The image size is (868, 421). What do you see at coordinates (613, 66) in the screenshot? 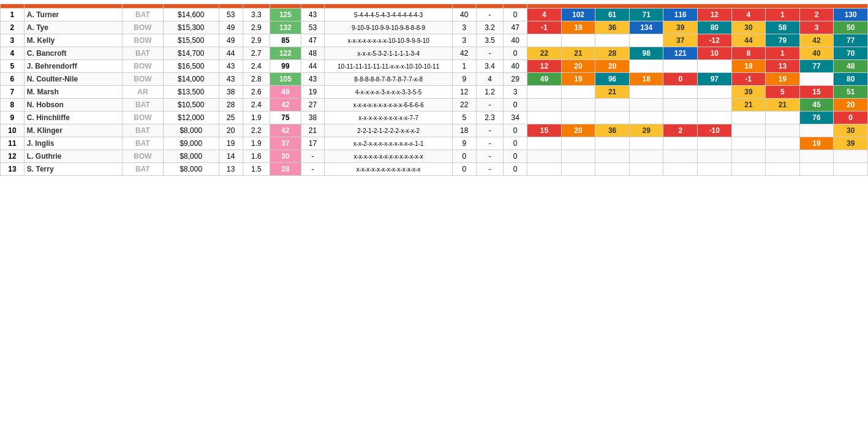
I see `score-cell-2: 20` at bounding box center [613, 66].